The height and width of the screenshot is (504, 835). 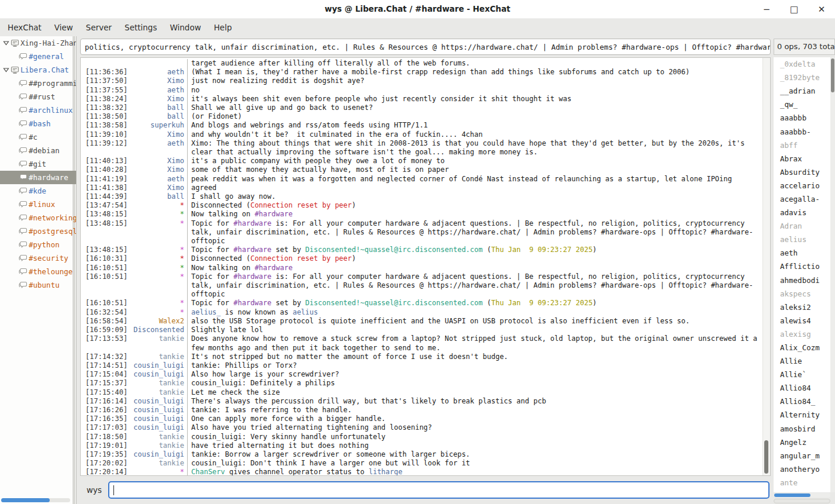 What do you see at coordinates (802, 186) in the screenshot?
I see `user-list-item: accelario` at bounding box center [802, 186].